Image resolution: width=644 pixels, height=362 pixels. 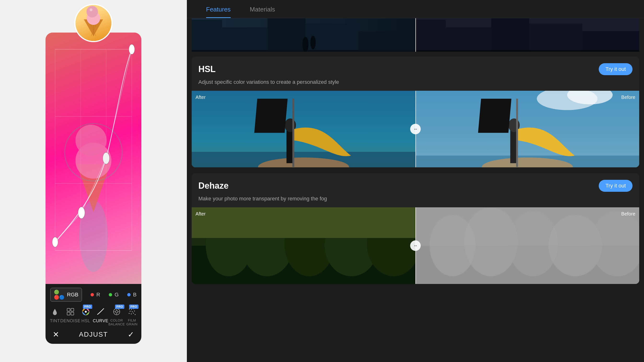 What do you see at coordinates (262, 9) in the screenshot?
I see `tab-materials: Materials` at bounding box center [262, 9].